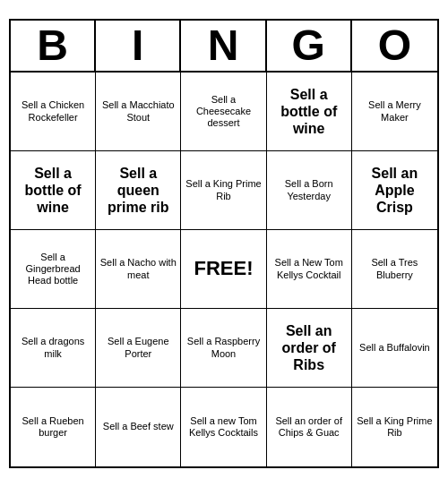  I want to click on bingo-cell-20: Sell a Rueben burger, so click(54, 427).